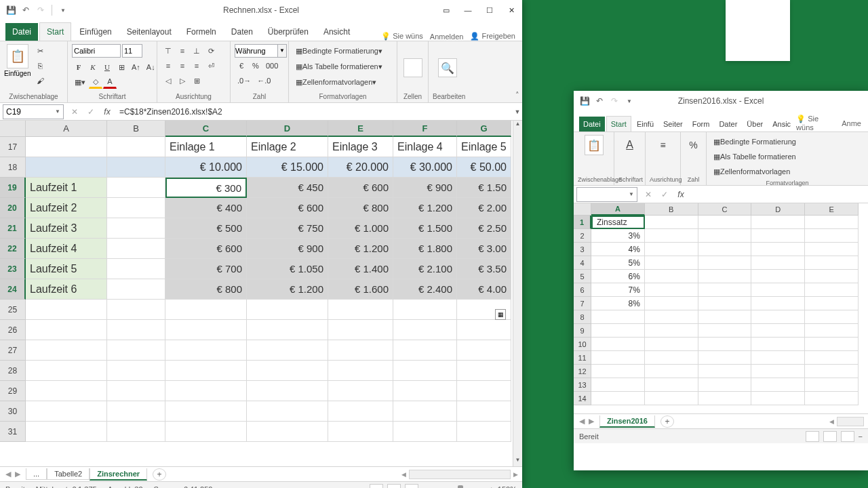 The height and width of the screenshot is (488, 868). I want to click on cell-E21: € 1.000, so click(361, 228).